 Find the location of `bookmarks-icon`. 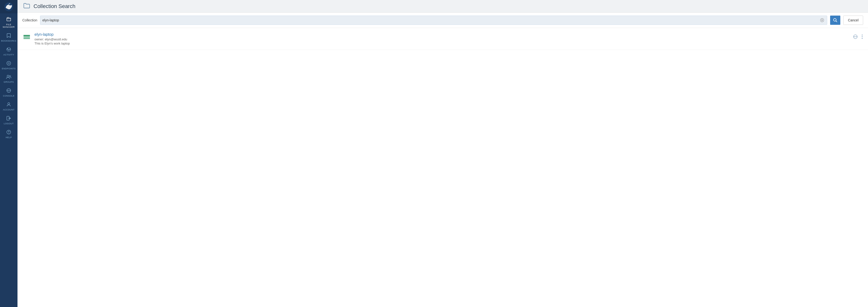

bookmarks-icon is located at coordinates (9, 36).